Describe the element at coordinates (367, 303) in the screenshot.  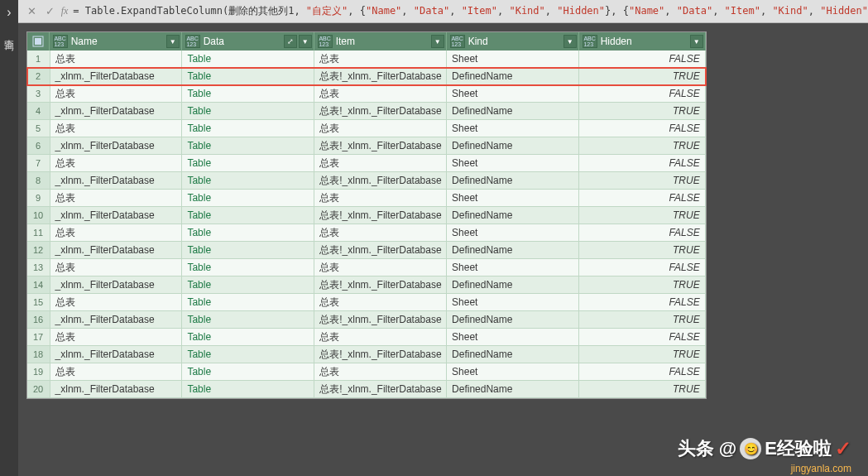
I see `table-row: 15总表Table总表SheetFALSE` at that location.